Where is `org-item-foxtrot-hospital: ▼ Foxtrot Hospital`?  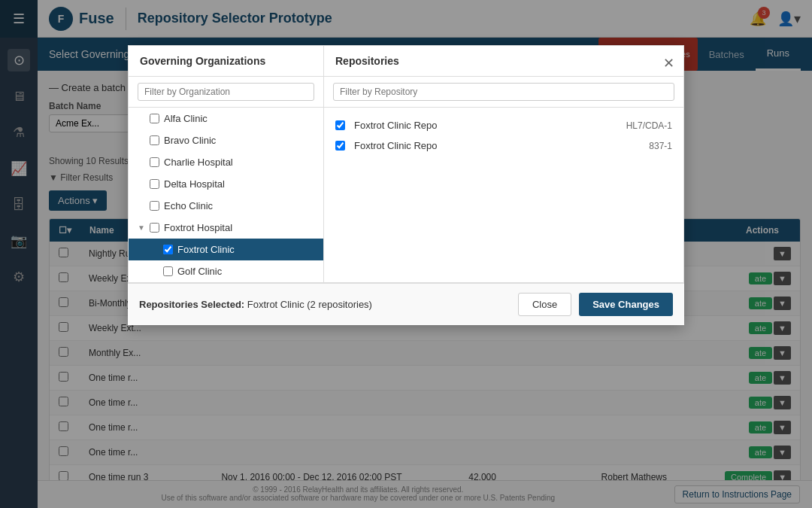
org-item-foxtrot-hospital: ▼ Foxtrot Hospital is located at coordinates (226, 227).